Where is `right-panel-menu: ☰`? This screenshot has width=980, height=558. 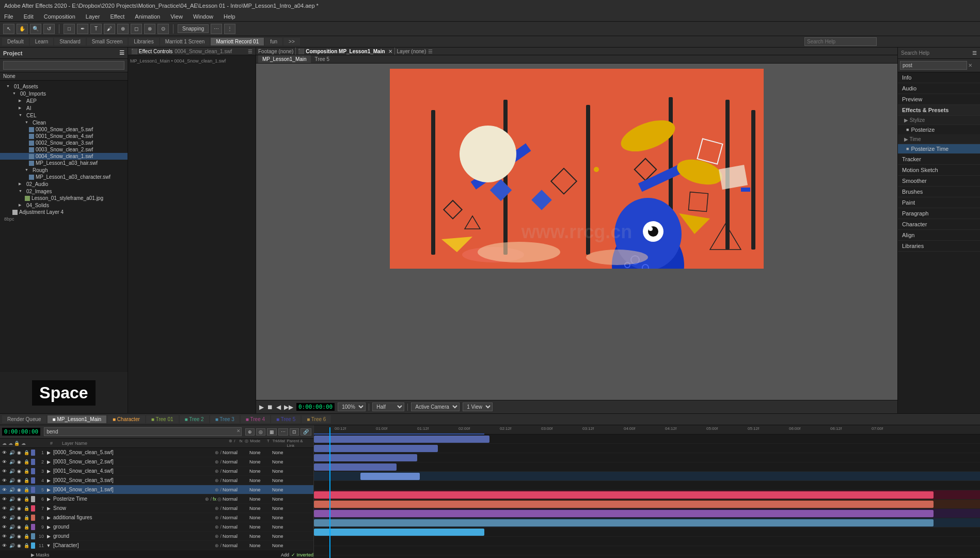 right-panel-menu: ☰ is located at coordinates (975, 53).